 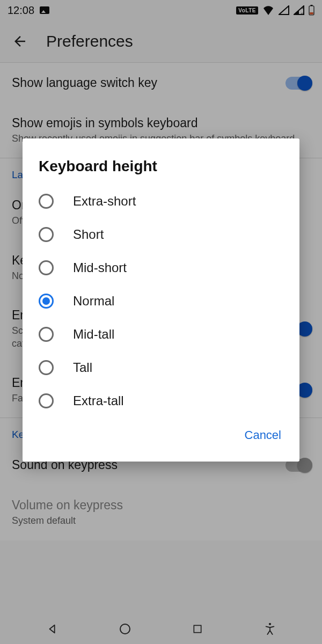 I want to click on option-mid-tall: Mid-tall, so click(x=161, y=334).